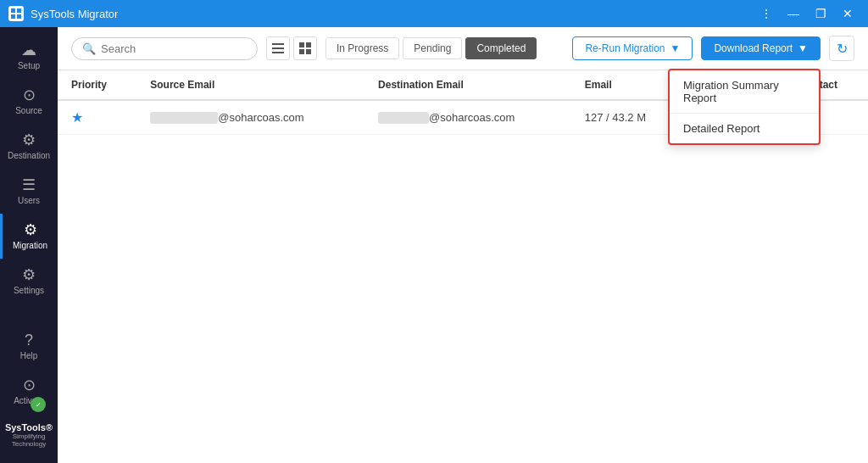  What do you see at coordinates (744, 128) in the screenshot?
I see `detailed-report-option: Detailed Report` at bounding box center [744, 128].